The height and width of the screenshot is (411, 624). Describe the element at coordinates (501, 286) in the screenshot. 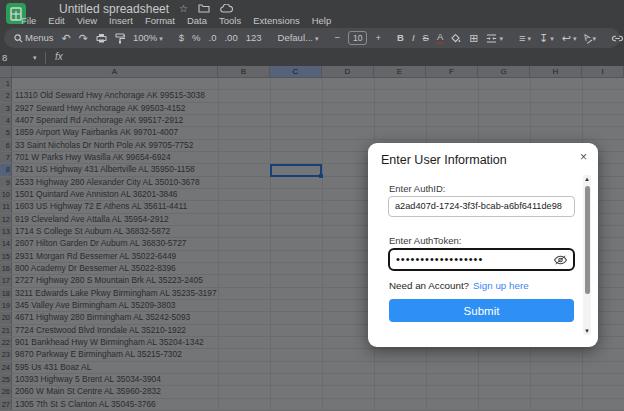

I see `signup-link: Sign up here` at that location.